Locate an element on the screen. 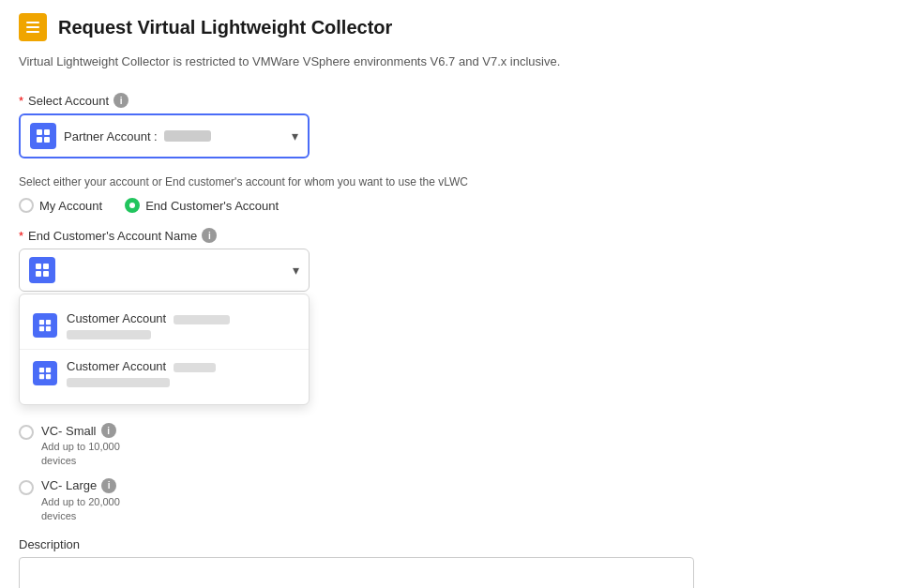  dropdown-item-1: Customer Account is located at coordinates (164, 373).